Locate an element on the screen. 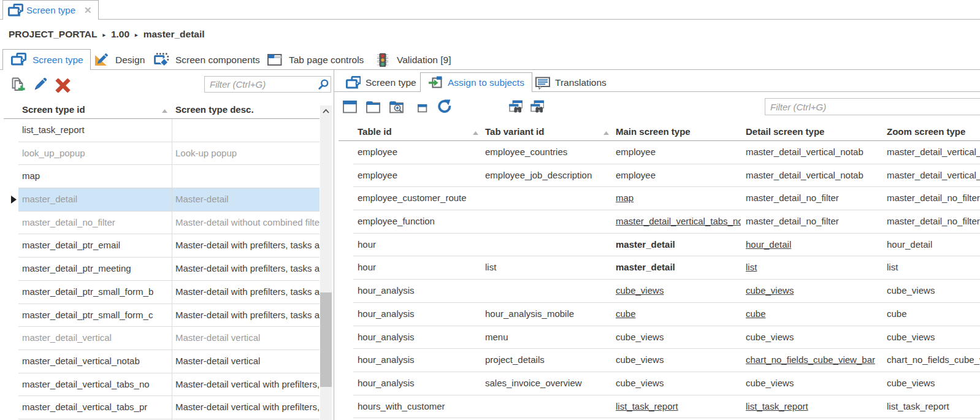 Image resolution: width=980 pixels, height=420 pixels. table-row: hour_analysishour_analysis_mobilecubecub… is located at coordinates (657, 315).